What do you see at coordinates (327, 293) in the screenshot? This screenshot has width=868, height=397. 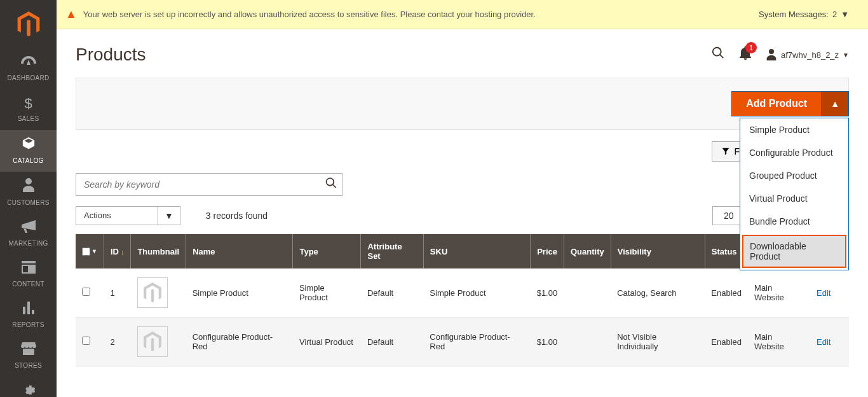 I see `cell-type: Simple Product` at bounding box center [327, 293].